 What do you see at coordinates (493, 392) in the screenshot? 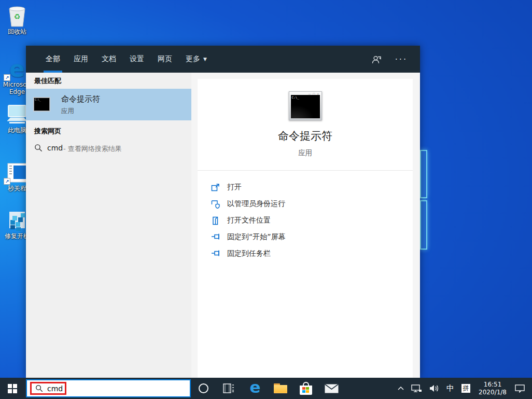
I see `tray-date: 2020/1/8` at bounding box center [493, 392].